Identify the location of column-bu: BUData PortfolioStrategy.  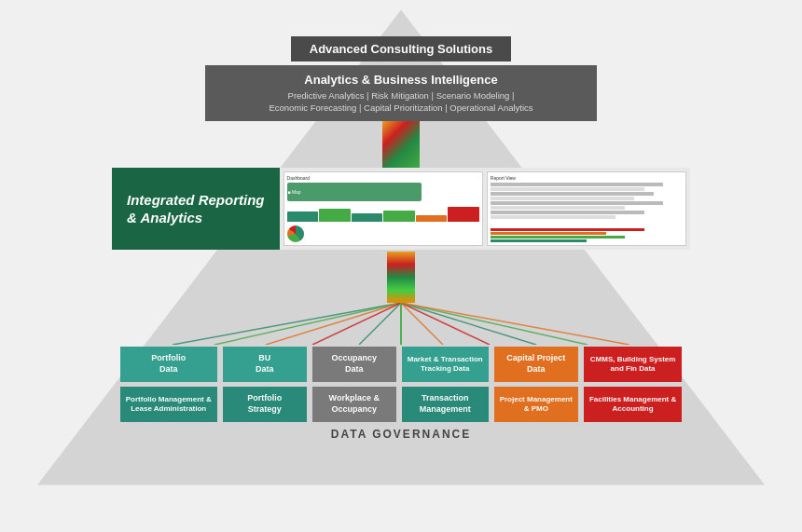
(265, 384).